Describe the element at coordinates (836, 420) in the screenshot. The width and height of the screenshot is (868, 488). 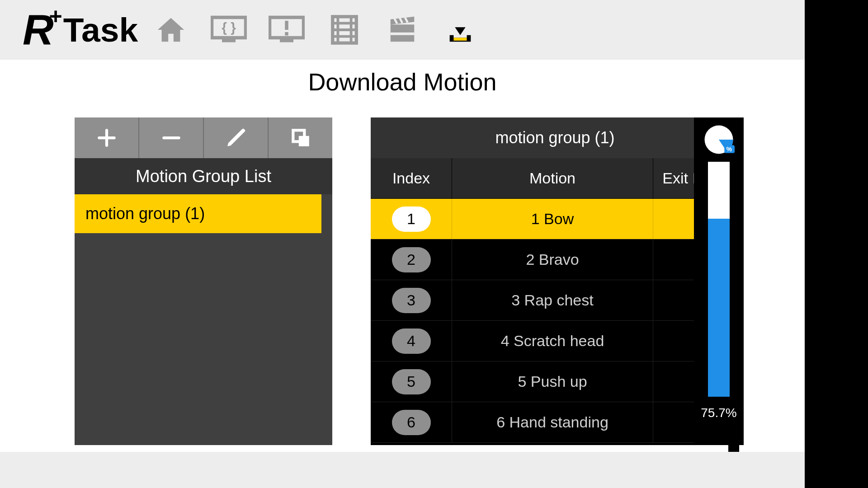
I see `download-motion-button` at that location.